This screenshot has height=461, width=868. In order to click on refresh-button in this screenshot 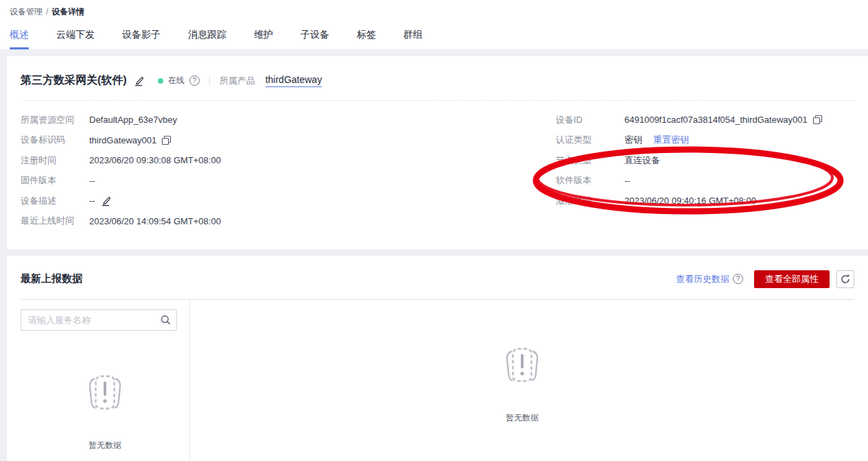, I will do `click(845, 279)`.